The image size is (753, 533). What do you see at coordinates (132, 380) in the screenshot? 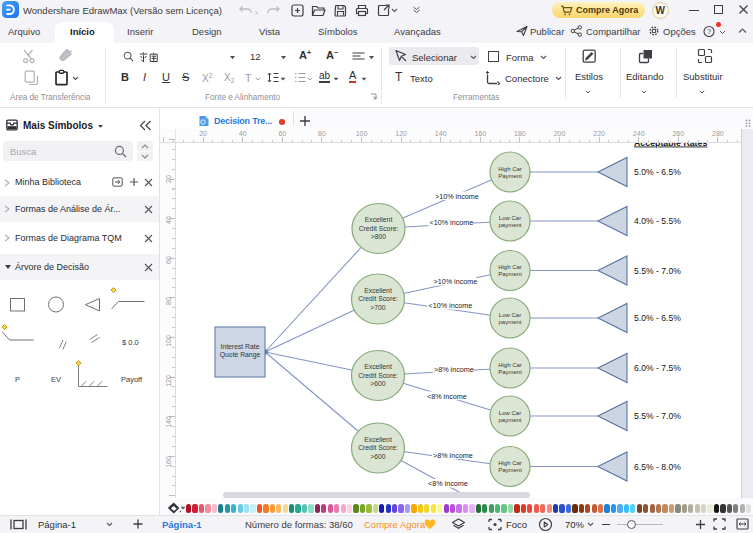
I see `svg-text: Payoff` at bounding box center [132, 380].